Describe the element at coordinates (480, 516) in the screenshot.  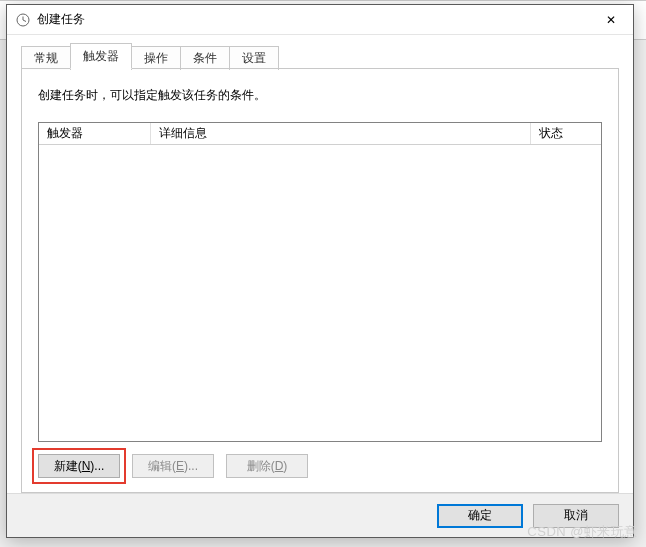
I see `btn-text: 确定` at that location.